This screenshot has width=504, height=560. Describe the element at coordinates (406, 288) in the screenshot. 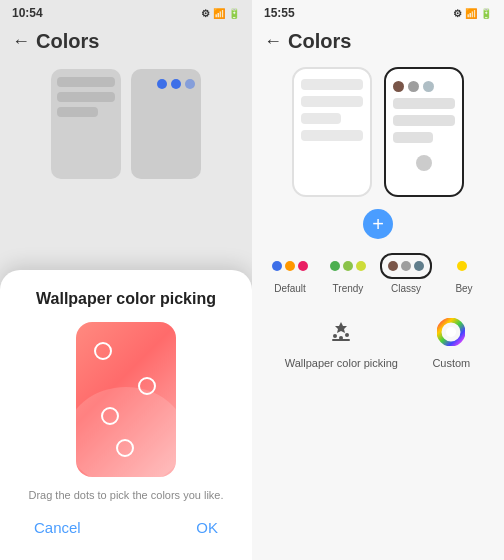

I see `theme-label-classy: Classy` at that location.